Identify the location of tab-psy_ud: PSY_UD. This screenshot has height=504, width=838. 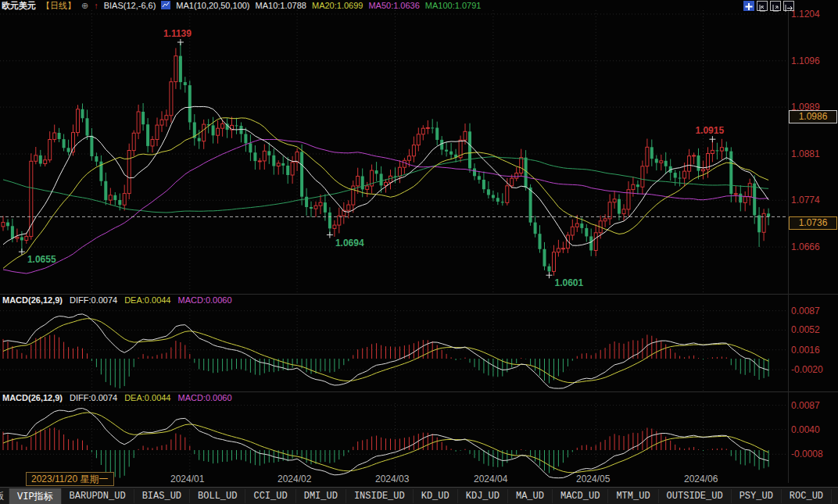
(757, 496).